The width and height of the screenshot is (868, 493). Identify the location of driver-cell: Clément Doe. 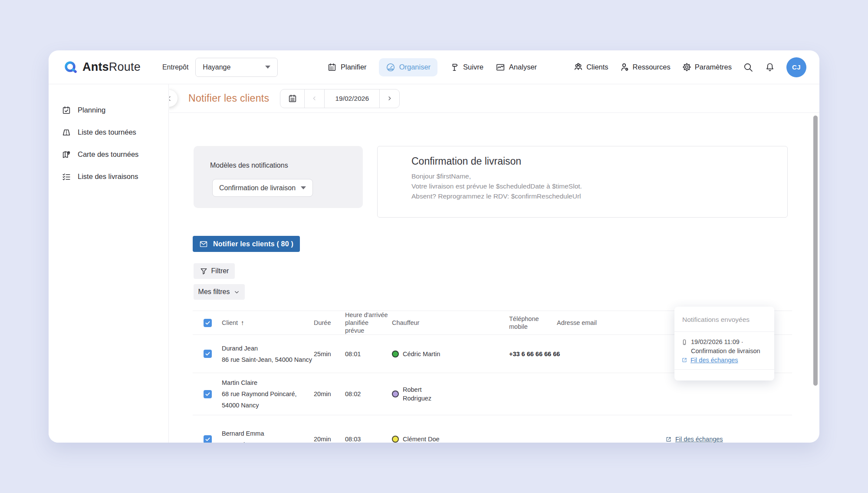
(450, 439).